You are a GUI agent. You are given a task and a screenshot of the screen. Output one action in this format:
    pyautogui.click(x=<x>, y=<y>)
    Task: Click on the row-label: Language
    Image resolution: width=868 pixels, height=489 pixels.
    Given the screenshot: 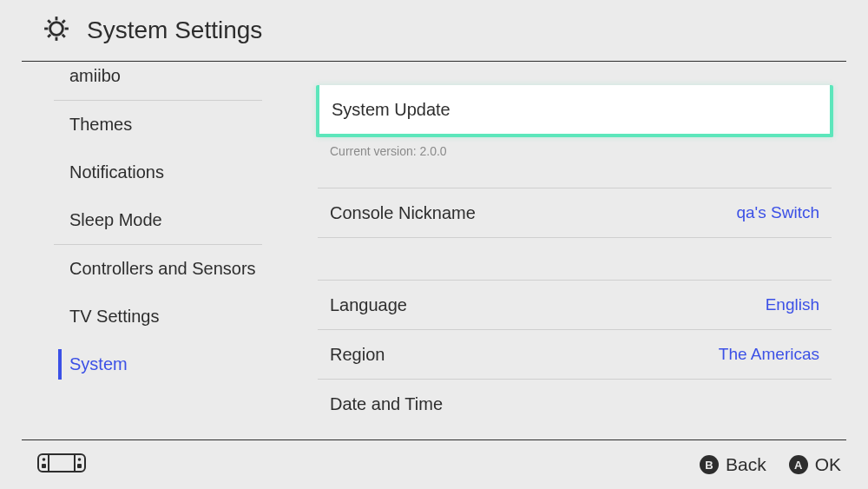 What is the action you would take?
    pyautogui.click(x=368, y=306)
    